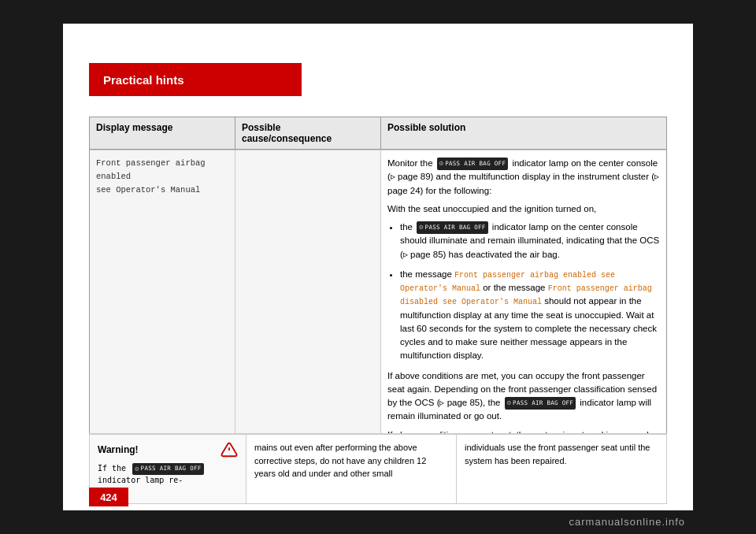  What do you see at coordinates (378, 134) in the screenshot?
I see `table-header-row: Display message Possiblecause/consequenc…` at bounding box center [378, 134].